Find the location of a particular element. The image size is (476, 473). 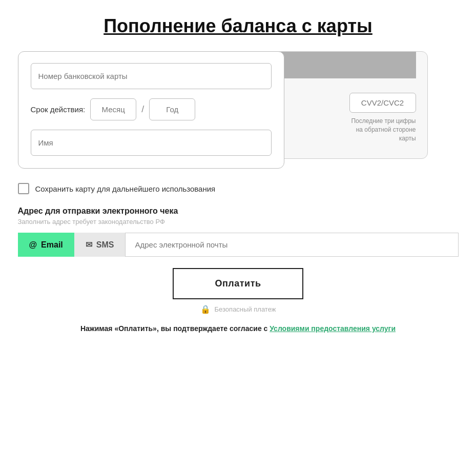

save-card-row: Сохранить карту для дальнейшего использо… is located at coordinates (238, 189).